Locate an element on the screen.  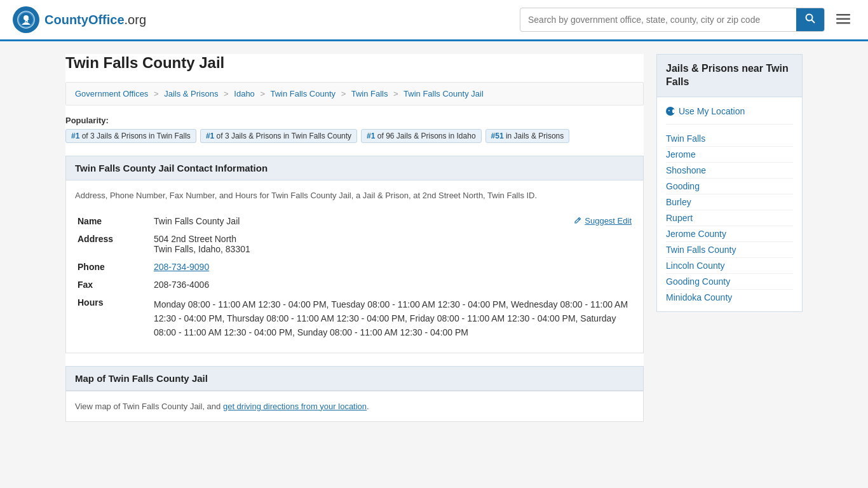
breadcrumb-sep-5: > is located at coordinates (396, 94).